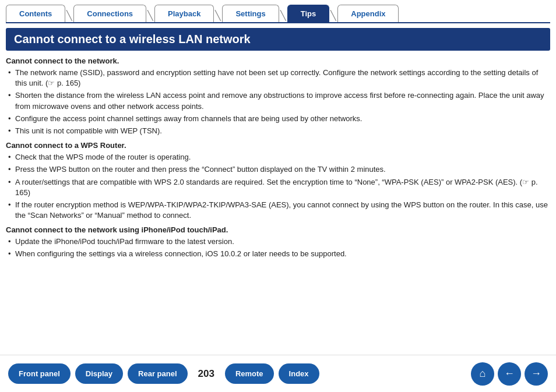 The width and height of the screenshot is (556, 392). Describe the element at coordinates (278, 229) in the screenshot. I see `section-heading-3: Cannot connect to the network using iPho…` at that location.